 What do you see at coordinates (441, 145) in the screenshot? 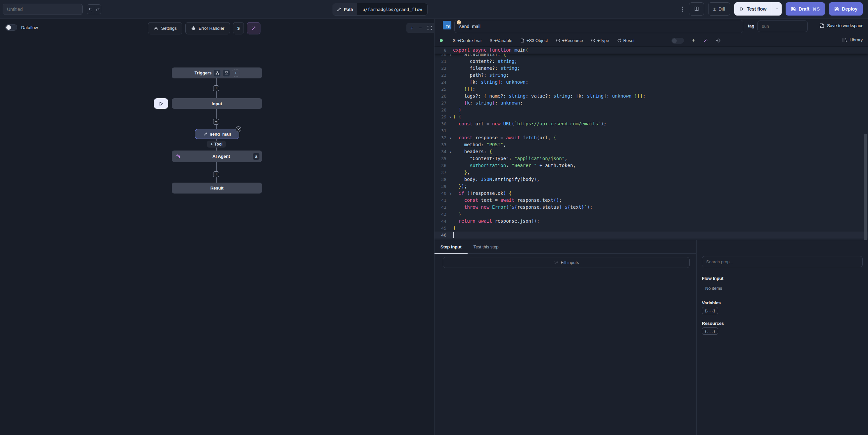
I see `line-number: 33` at bounding box center [441, 145].